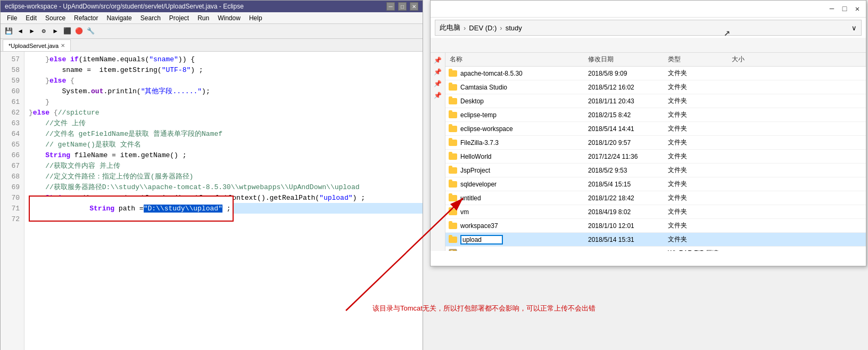  What do you see at coordinates (119, 18) in the screenshot?
I see `menu-navigate: Navigate` at bounding box center [119, 18].